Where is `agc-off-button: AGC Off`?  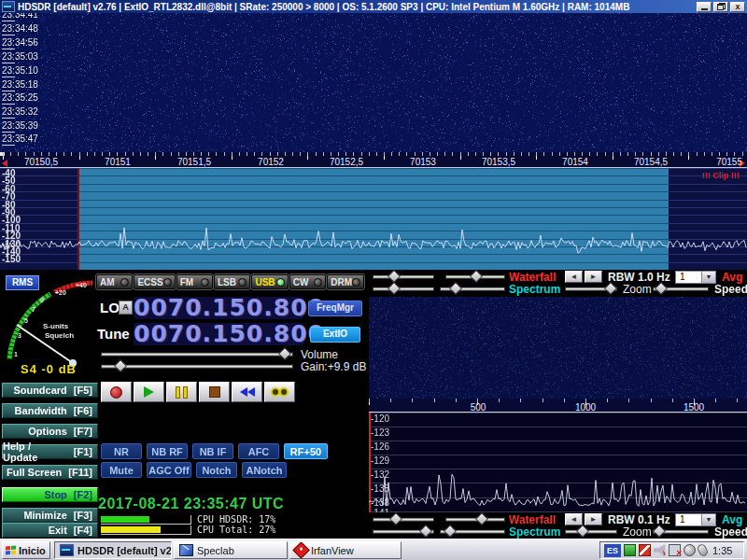 agc-off-button: AGC Off is located at coordinates (169, 470).